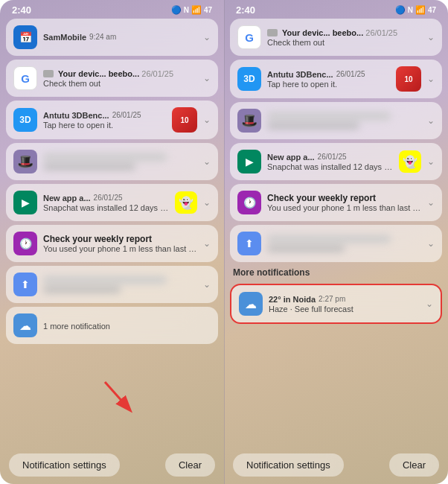 The height and width of the screenshot is (484, 448). I want to click on newapp-body-r: Snapchat was installed 12 days ago, so click(330, 167).